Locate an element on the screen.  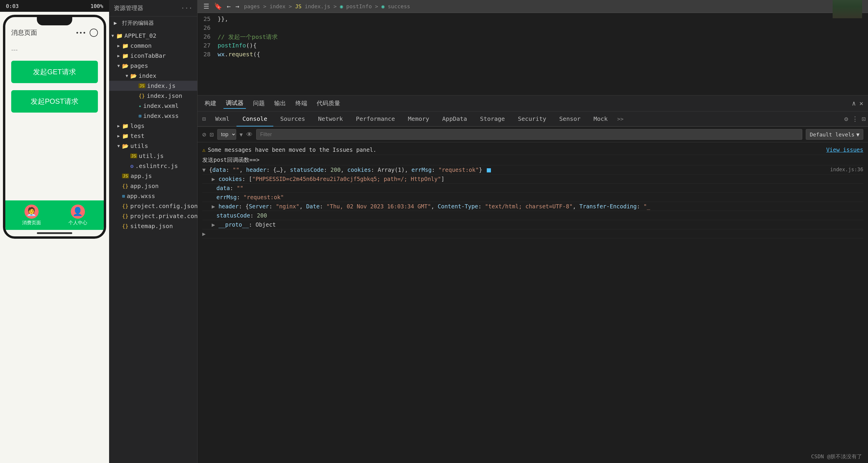
default-levels-button: Default levels ▼ is located at coordinates (834, 134).